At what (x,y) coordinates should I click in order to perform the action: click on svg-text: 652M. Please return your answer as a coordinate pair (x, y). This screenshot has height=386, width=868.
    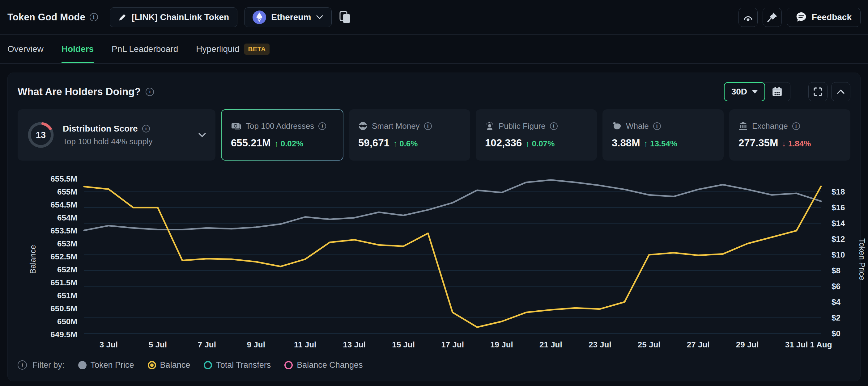
    Looking at the image, I should click on (67, 270).